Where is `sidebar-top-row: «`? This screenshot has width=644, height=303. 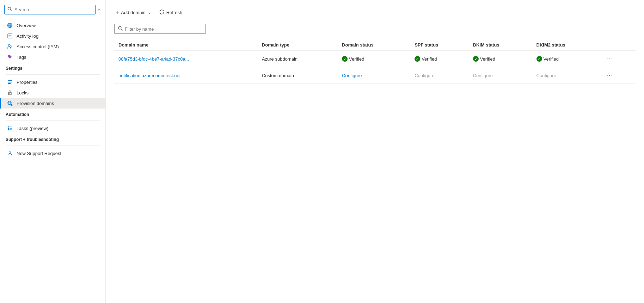 sidebar-top-row: « is located at coordinates (53, 11).